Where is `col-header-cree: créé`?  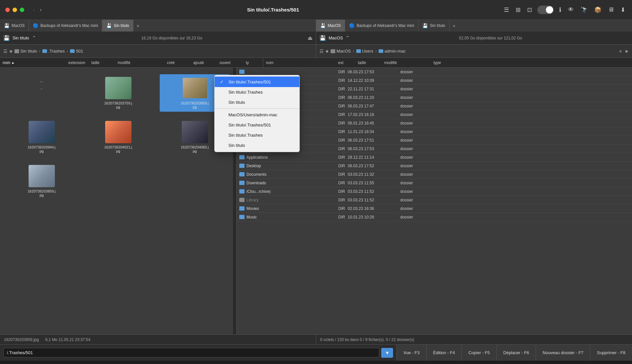
col-header-cree: créé is located at coordinates (177, 63).